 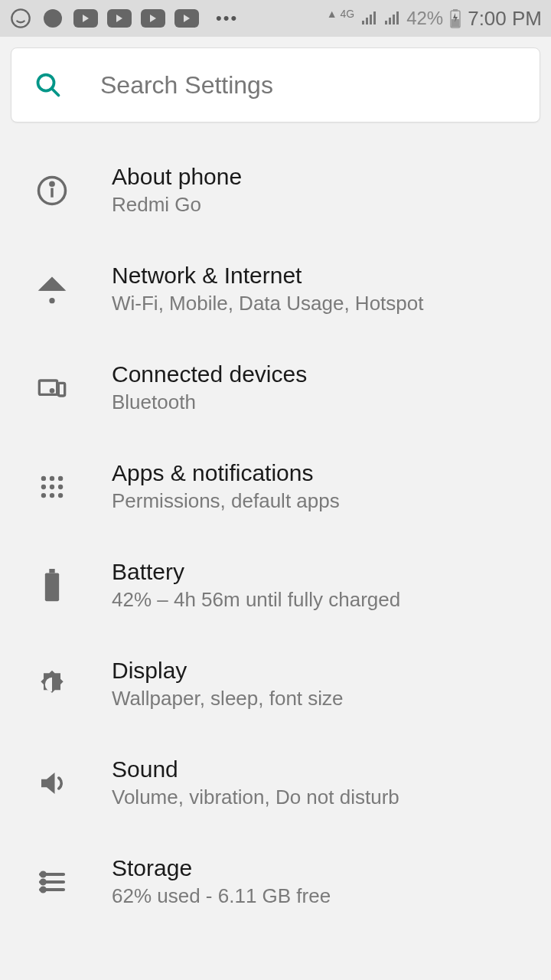 I want to click on item-title: Storage, so click(x=221, y=868).